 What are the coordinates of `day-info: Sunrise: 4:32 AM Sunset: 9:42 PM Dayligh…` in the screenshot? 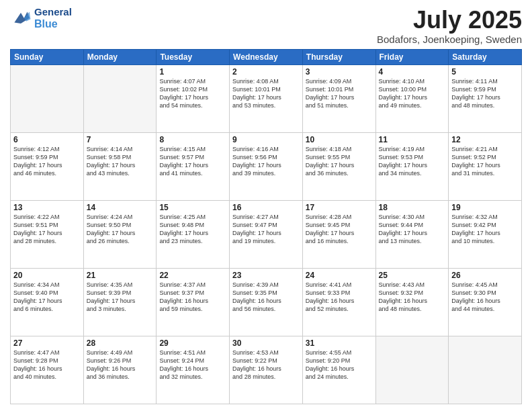 It's located at (485, 230).